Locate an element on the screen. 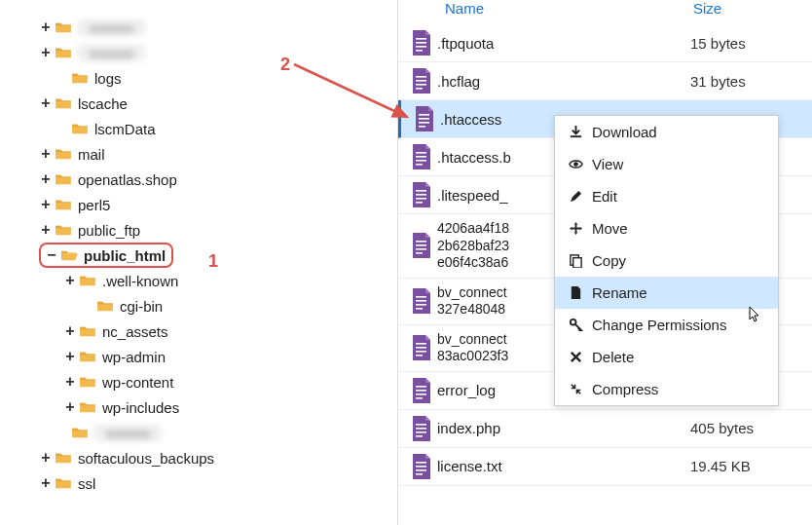 The width and height of the screenshot is (812, 525). copy-icon is located at coordinates (580, 261).